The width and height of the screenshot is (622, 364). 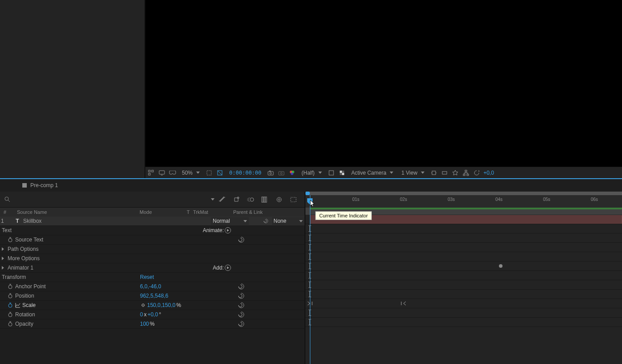 What do you see at coordinates (152, 324) in the screenshot?
I see `prop-opacity: Opacity 100%` at bounding box center [152, 324].